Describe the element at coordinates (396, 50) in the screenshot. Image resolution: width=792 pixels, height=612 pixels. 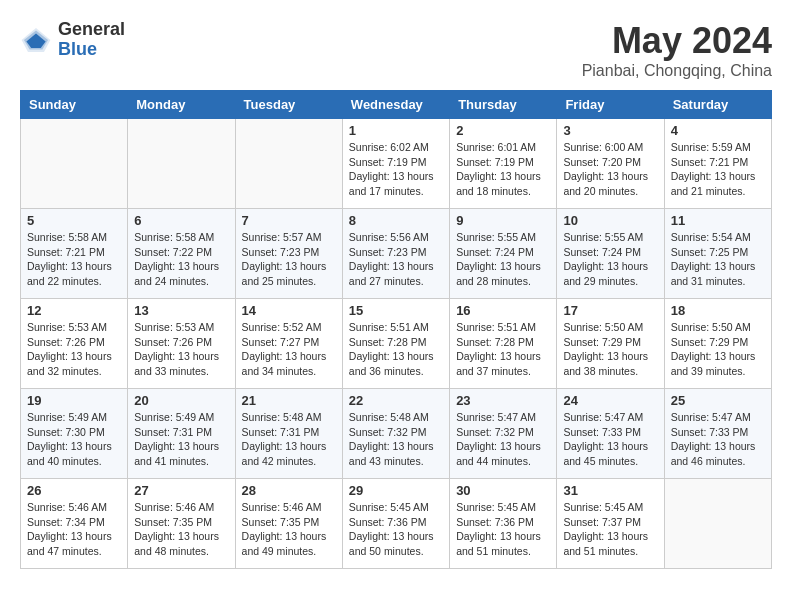
I see `page-header: General Blue May 2024 Pianbai, Chongqing…` at that location.